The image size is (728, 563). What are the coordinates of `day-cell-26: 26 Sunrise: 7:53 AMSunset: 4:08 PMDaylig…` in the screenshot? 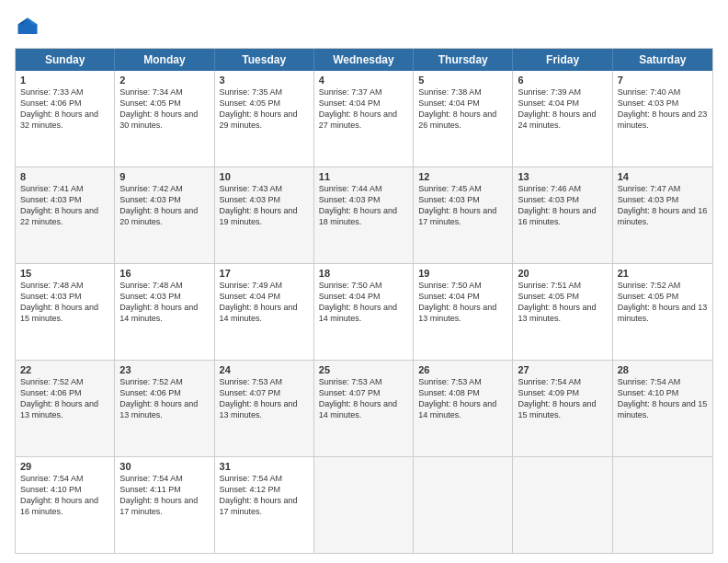 It's located at (463, 408).